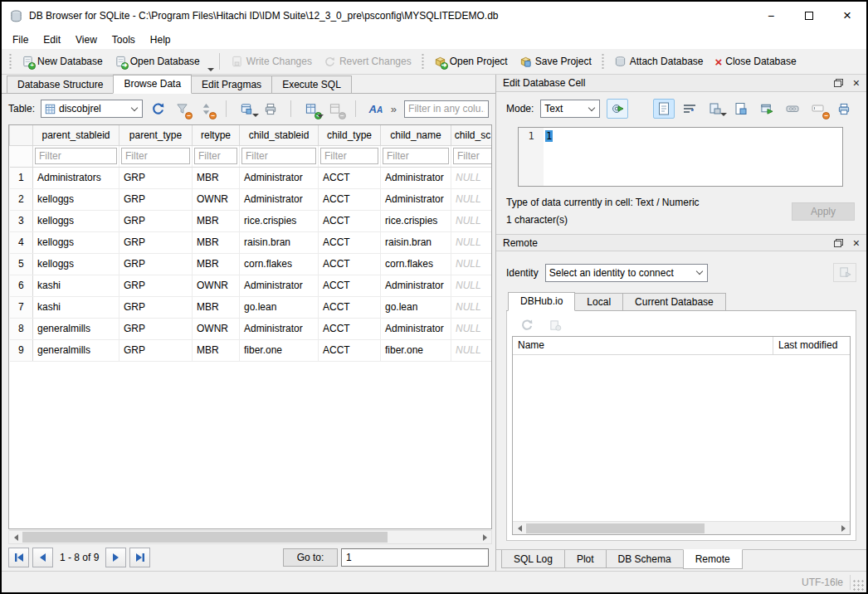  What do you see at coordinates (823, 212) in the screenshot?
I see `apply-button: Apply` at bounding box center [823, 212].